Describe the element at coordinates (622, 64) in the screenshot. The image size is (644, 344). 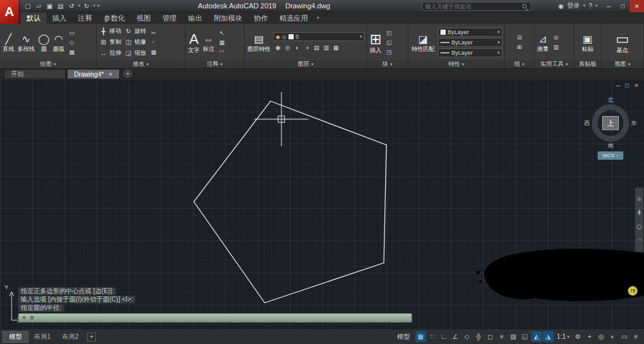
I see `panel-label-view: 视图▾` at that location.